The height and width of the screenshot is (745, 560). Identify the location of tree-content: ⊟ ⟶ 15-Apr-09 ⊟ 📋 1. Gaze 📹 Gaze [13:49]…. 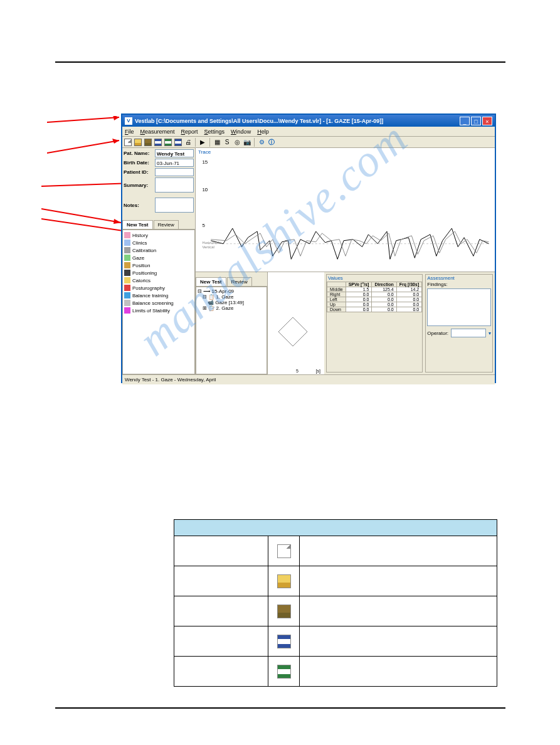
(231, 330).